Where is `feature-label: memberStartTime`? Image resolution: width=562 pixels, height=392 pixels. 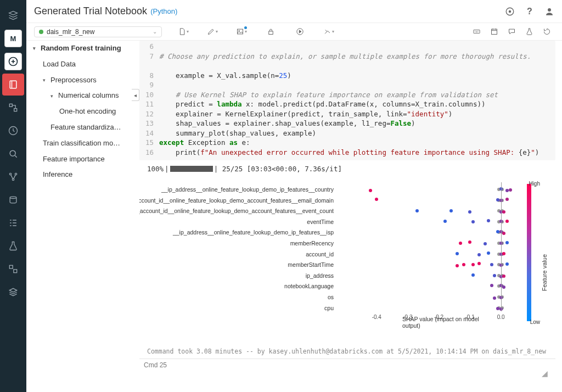 feature-label: memberStartTime is located at coordinates (237, 265).